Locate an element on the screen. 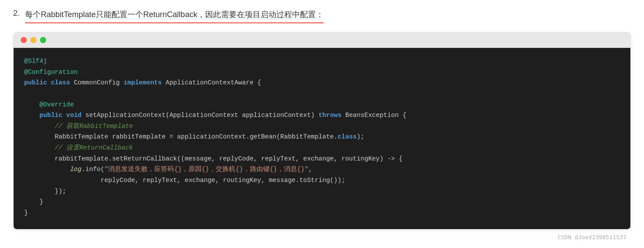  code-line-6: public void setApplicationContext(Applic… is located at coordinates (322, 115).